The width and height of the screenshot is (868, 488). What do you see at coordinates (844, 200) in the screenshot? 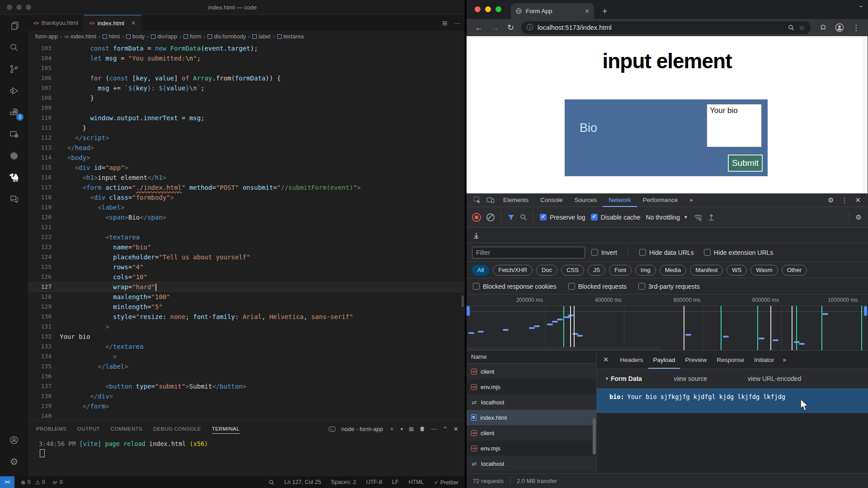
I see `devtools-menu-icon: ⋮` at bounding box center [844, 200].